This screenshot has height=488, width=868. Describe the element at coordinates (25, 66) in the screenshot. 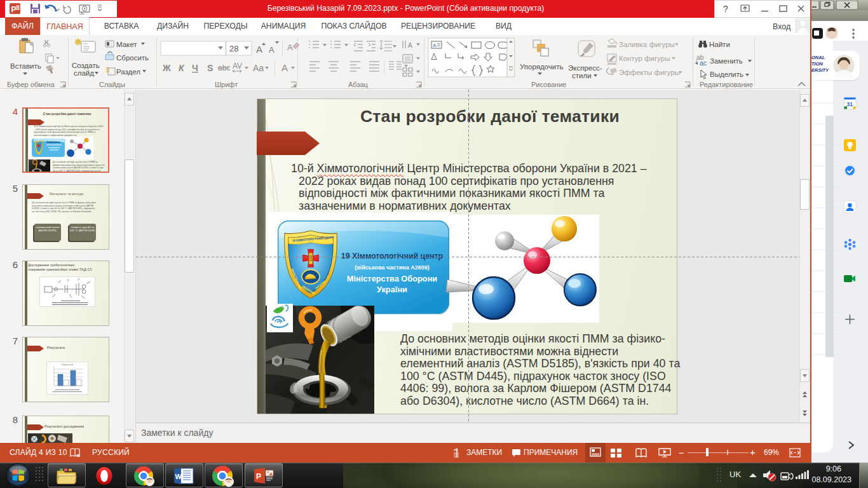

I see `svg-text: Вставить` at that location.